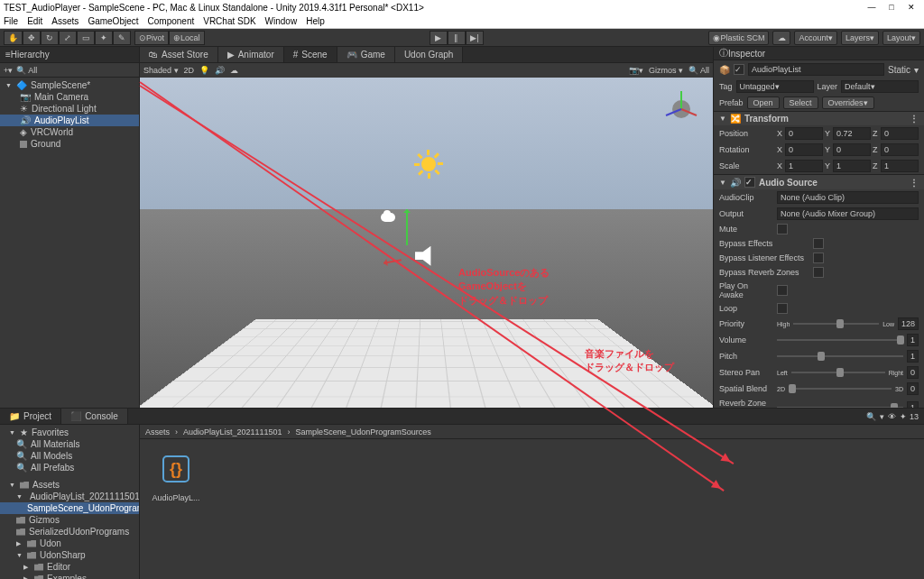 This screenshot has width=924, height=579. Describe the element at coordinates (804, 133) in the screenshot. I see `pos-x-field: 0` at that location.